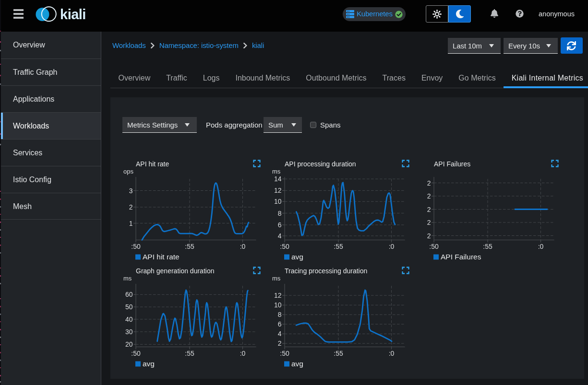  I want to click on svg-text: ops, so click(129, 172).